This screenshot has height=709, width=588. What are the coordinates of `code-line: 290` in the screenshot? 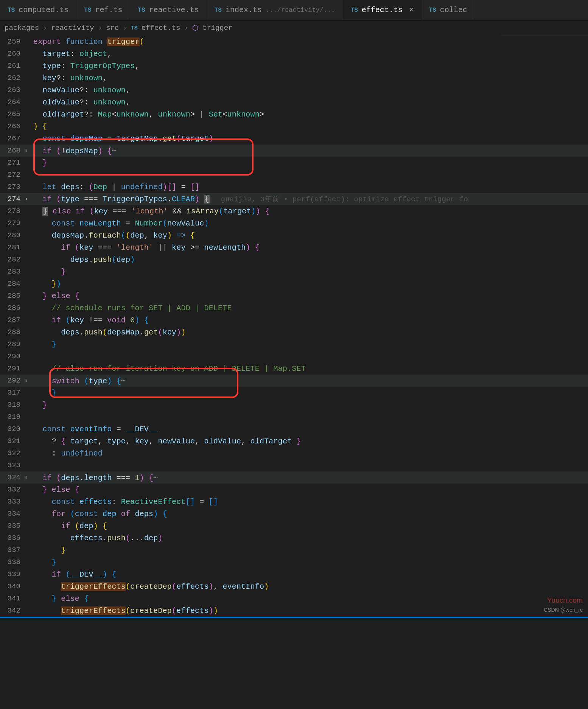 It's located at (294, 356).